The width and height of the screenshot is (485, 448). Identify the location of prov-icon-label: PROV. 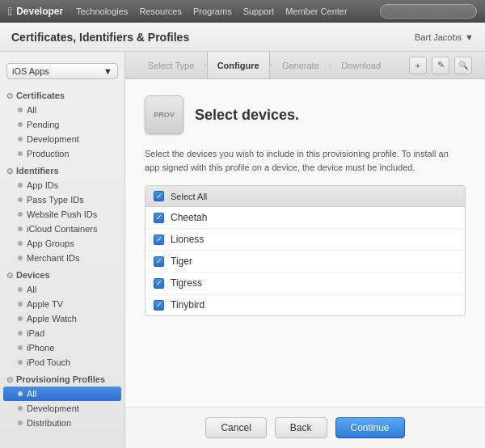
(164, 115).